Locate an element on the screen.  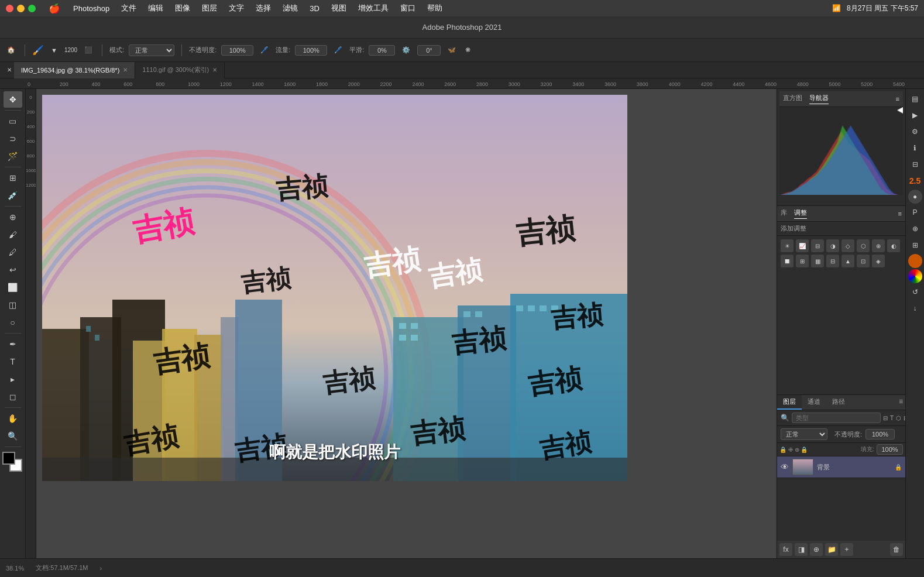
opacity-pressure: 🖊️ is located at coordinates (265, 50).